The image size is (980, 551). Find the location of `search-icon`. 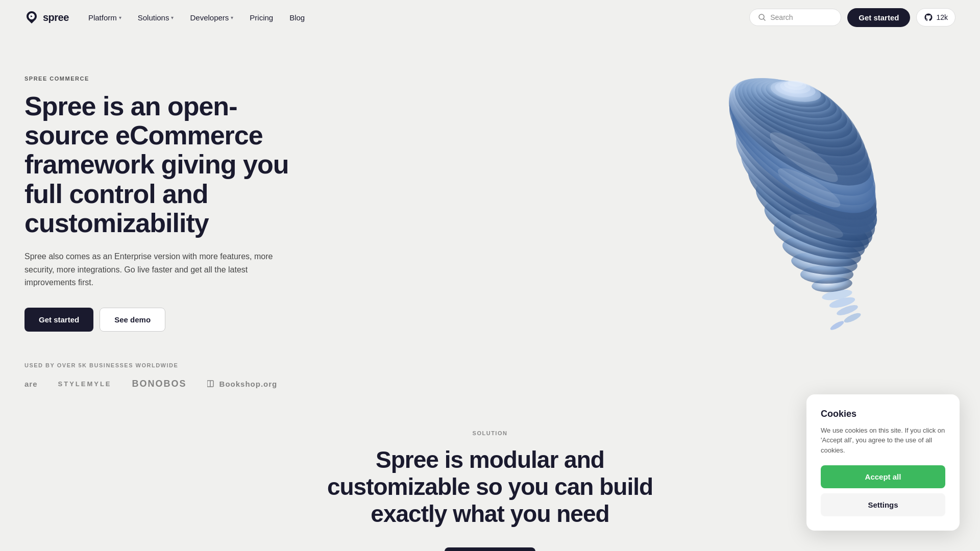

search-icon is located at coordinates (762, 17).